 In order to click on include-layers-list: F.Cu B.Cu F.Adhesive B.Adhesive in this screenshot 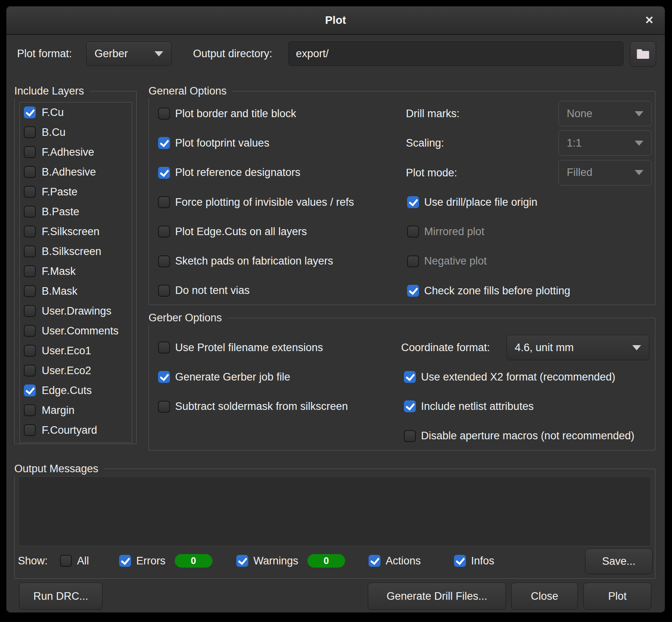, I will do `click(76, 272)`.